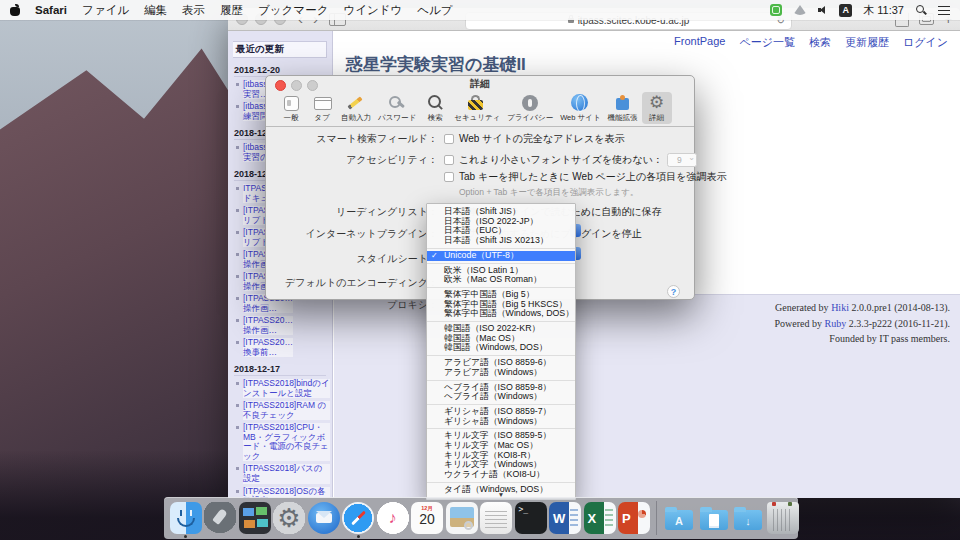  Describe the element at coordinates (501, 339) in the screenshot. I see `encoding-option: 韓国語（Mac OS）` at that location.